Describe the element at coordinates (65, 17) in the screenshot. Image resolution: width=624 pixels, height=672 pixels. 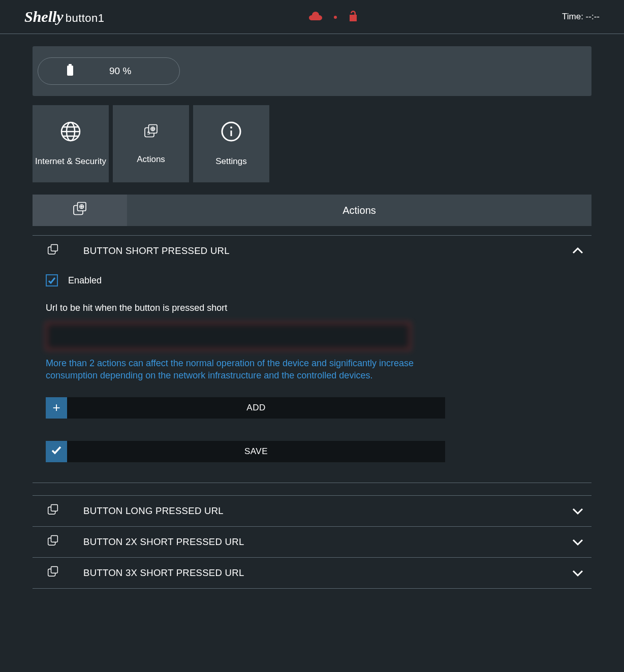
I see `brand-logo: Shelly button1` at that location.